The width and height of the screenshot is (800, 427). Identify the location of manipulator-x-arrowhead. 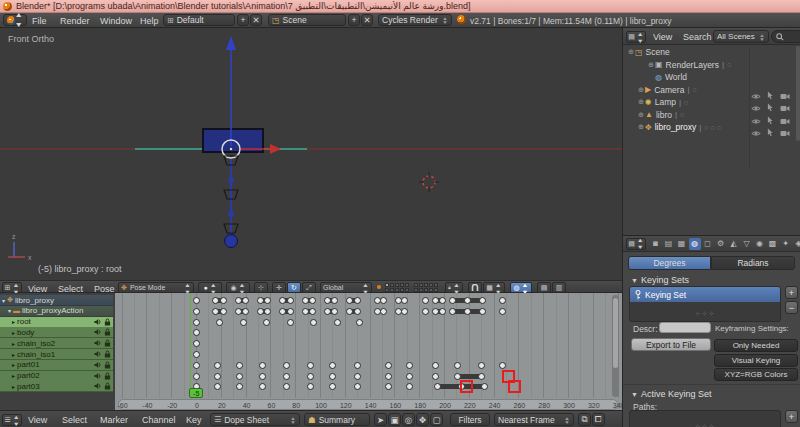
(276, 149).